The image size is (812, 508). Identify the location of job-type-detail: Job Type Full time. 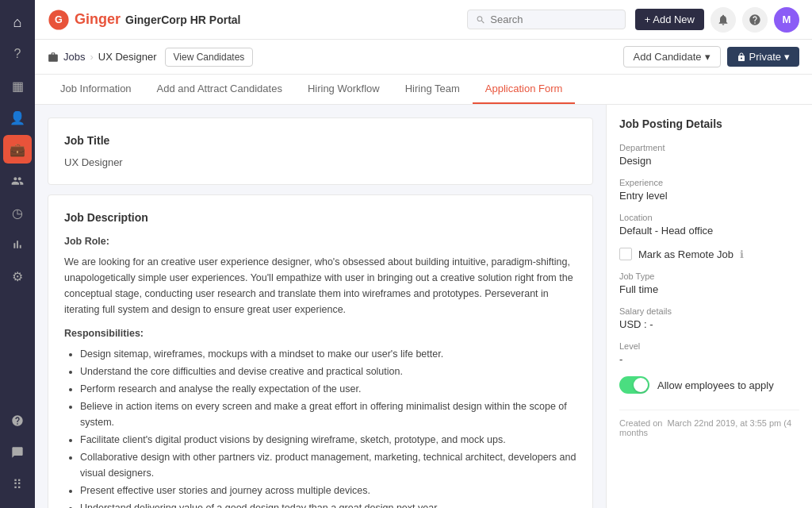
(709, 283).